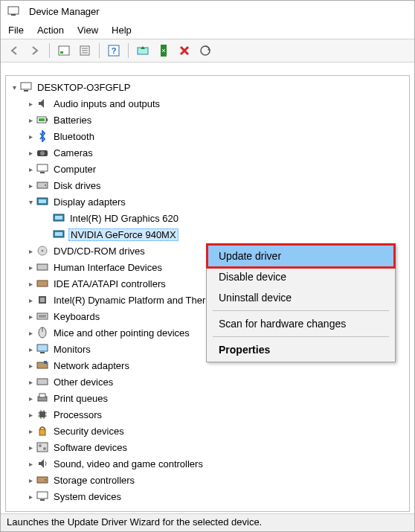 This screenshot has height=532, width=415. What do you see at coordinates (208, 218) in the screenshot?
I see `tree-item: Intel(R) HD Graphics 620` at bounding box center [208, 218].